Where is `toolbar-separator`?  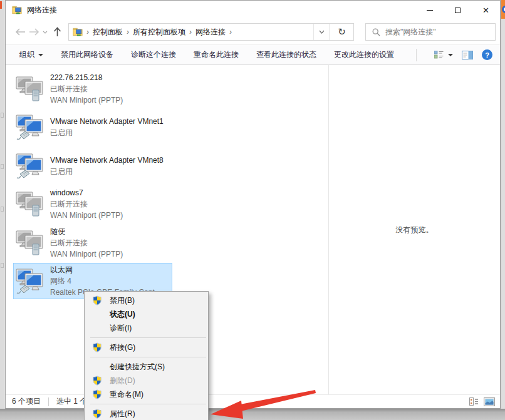
toolbar-separator is located at coordinates (416, 55).